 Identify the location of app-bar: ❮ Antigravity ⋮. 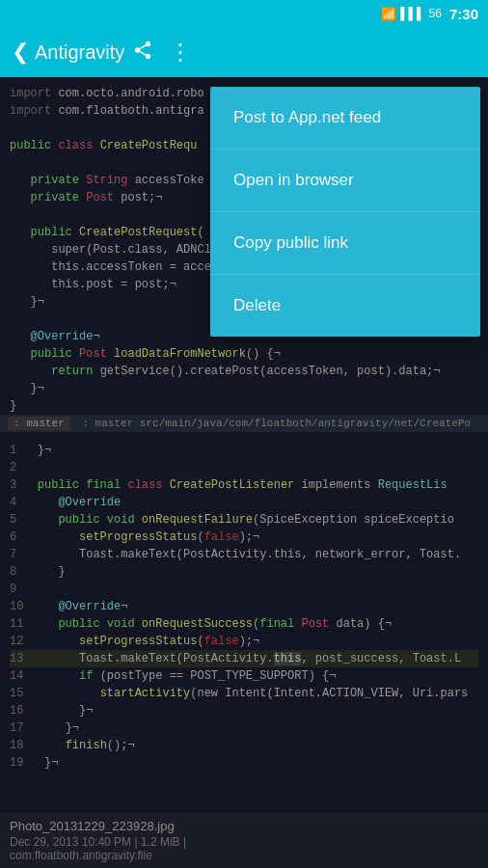
(244, 52).